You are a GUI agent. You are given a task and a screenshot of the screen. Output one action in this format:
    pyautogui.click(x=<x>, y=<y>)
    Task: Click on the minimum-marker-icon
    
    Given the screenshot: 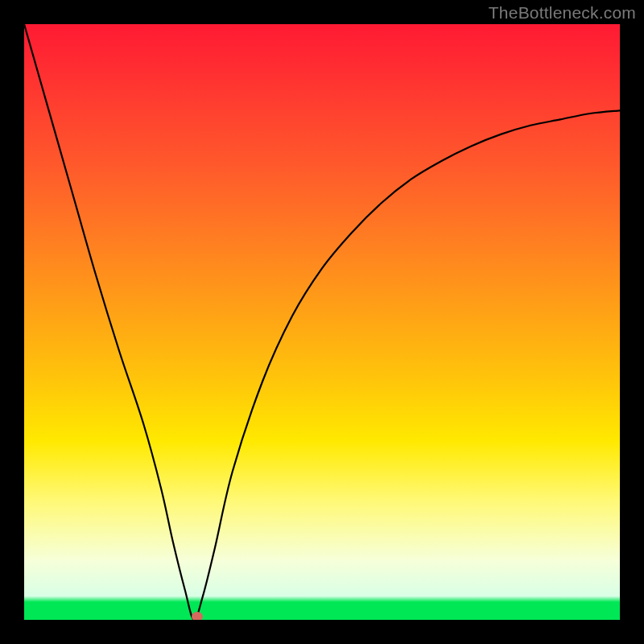 What is the action you would take?
    pyautogui.click(x=197, y=616)
    